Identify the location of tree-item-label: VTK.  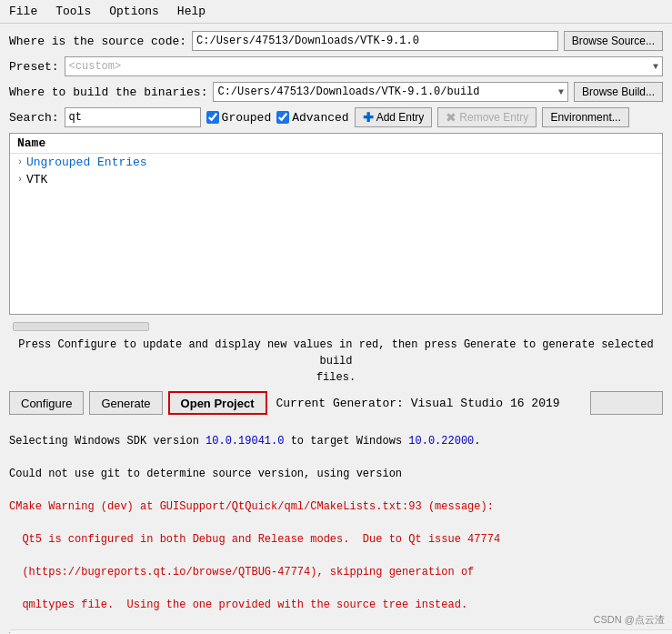
(36, 180).